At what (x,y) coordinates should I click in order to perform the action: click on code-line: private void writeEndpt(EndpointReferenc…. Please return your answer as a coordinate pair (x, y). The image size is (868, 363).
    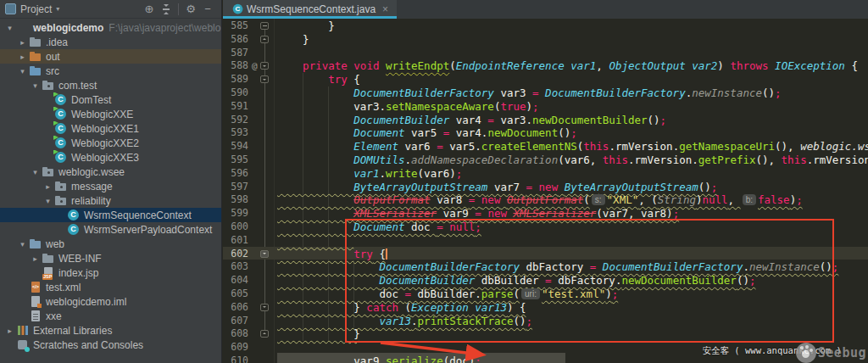
    Looking at the image, I should click on (568, 66).